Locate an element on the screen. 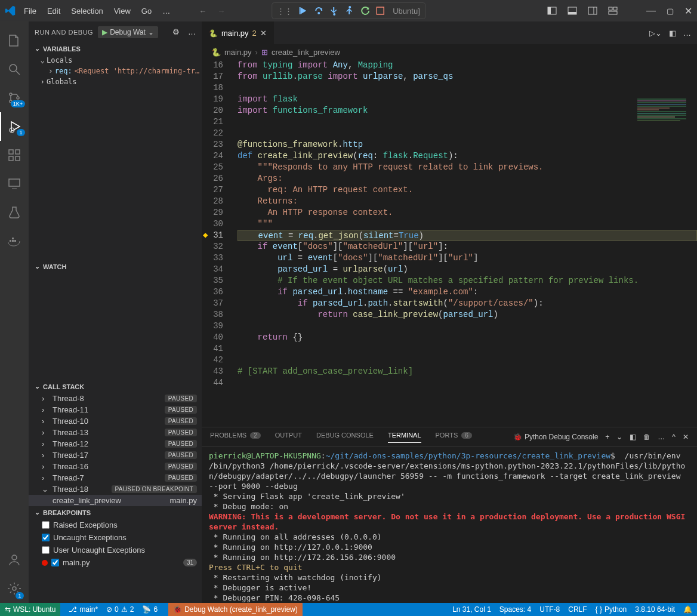 This screenshot has height=616, width=697. step-into-icon is located at coordinates (334, 11).